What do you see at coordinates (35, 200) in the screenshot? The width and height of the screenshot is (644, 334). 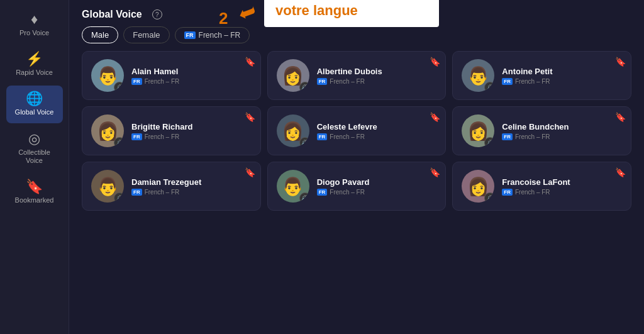 I see `sidebar-item-label: Bookmarked` at bounding box center [35, 200].